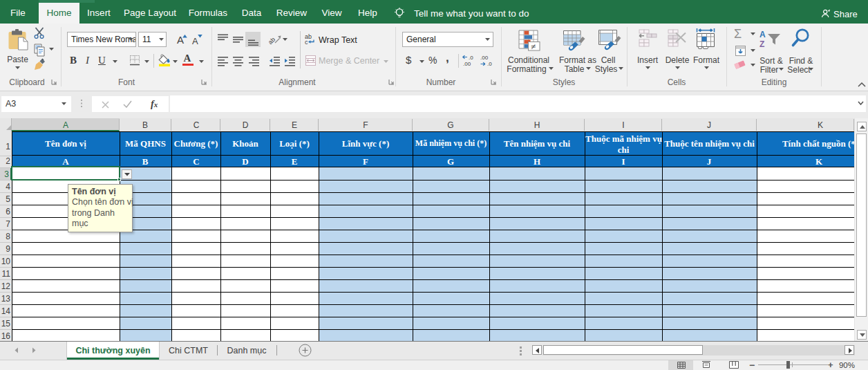 The height and width of the screenshot is (370, 868). Describe the element at coordinates (272, 41) in the screenshot. I see `svg-text: ab` at that location.